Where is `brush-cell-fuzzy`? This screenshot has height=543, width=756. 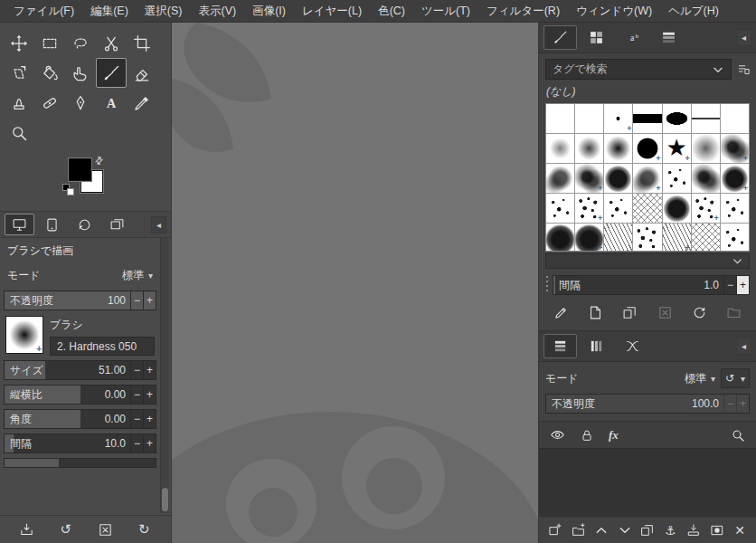
brush-cell-fuzzy is located at coordinates (705, 148).